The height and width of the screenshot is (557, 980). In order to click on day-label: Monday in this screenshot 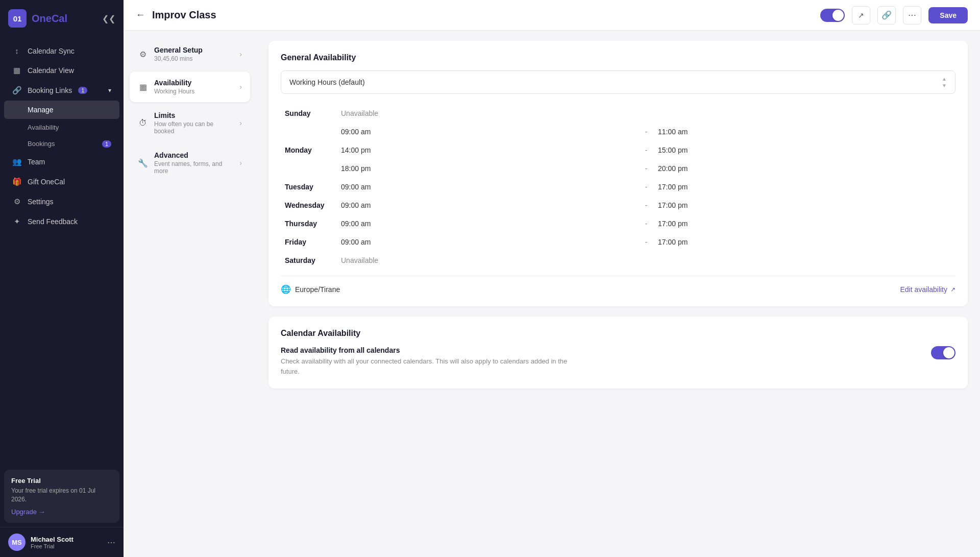, I will do `click(309, 150)`.